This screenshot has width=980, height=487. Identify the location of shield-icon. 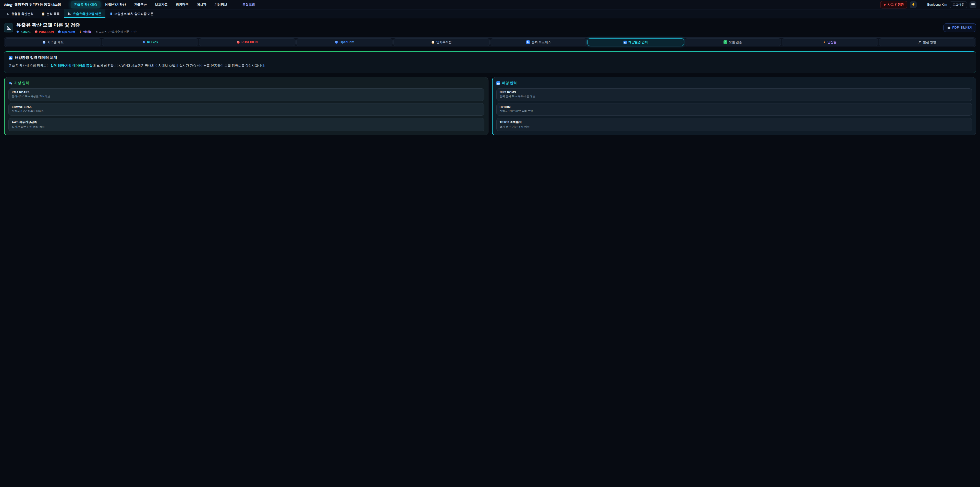
(111, 14).